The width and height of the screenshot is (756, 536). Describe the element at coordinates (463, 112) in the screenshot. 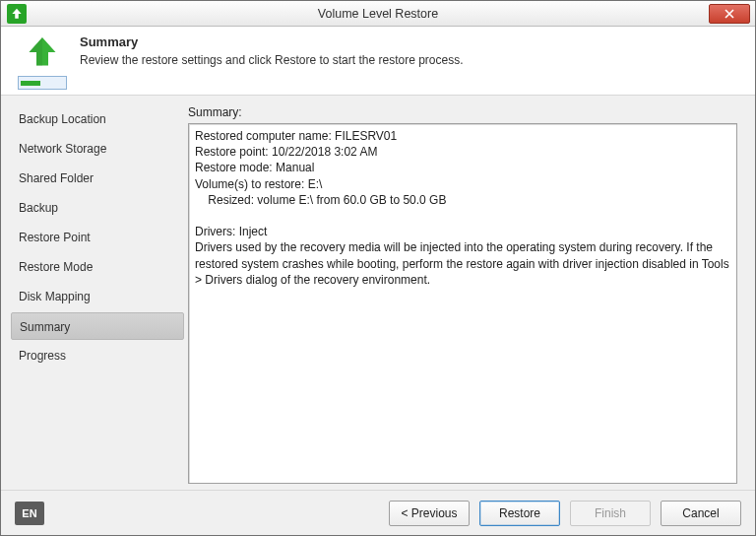

I see `summary-label: Summary:` at that location.